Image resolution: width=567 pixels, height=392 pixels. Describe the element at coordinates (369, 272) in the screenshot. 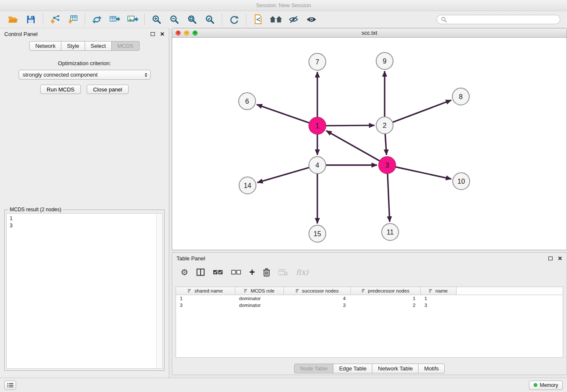

I see `table-toolbar: ⚙ +` at that location.